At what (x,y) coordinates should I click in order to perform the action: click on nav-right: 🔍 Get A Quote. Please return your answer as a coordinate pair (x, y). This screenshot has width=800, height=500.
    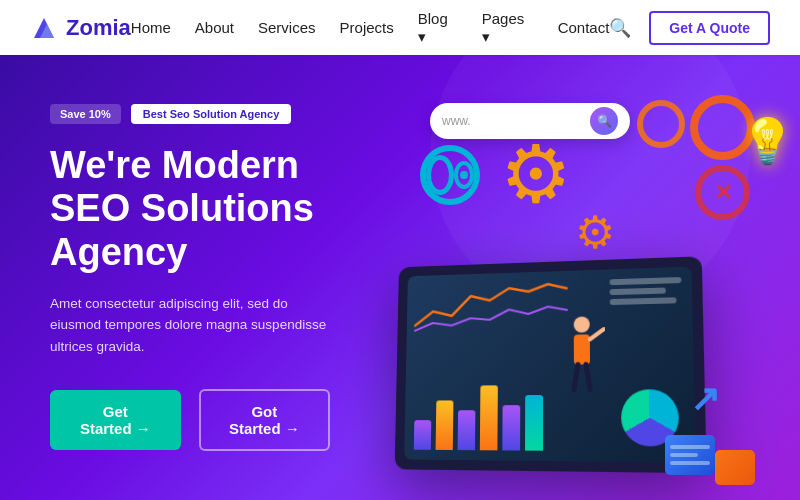
    Looking at the image, I should click on (690, 28).